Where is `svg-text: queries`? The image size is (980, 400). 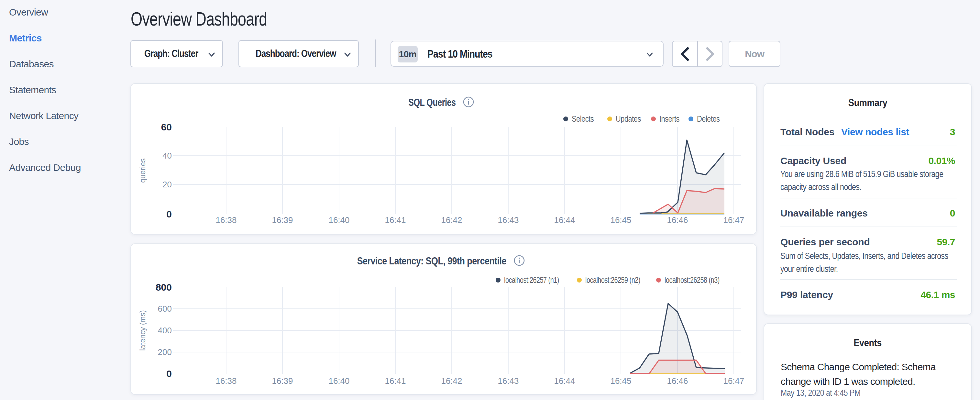 svg-text: queries is located at coordinates (143, 171).